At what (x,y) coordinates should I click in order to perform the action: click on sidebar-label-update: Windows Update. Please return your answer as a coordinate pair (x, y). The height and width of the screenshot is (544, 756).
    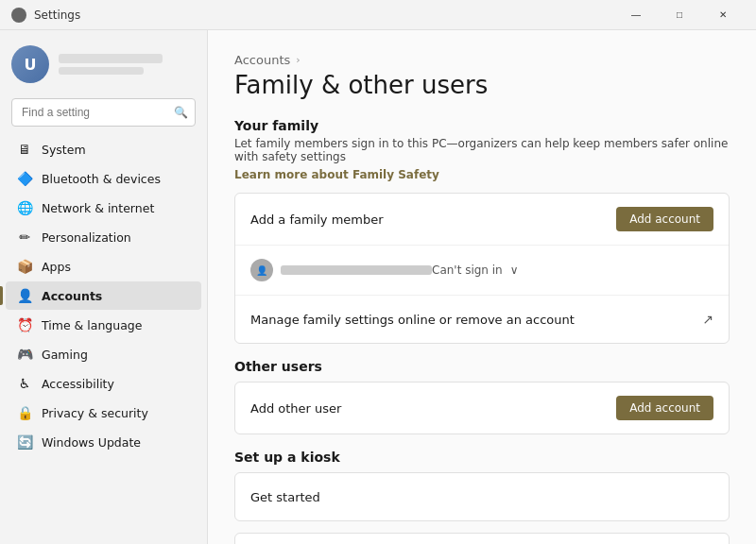
    Looking at the image, I should click on (115, 442).